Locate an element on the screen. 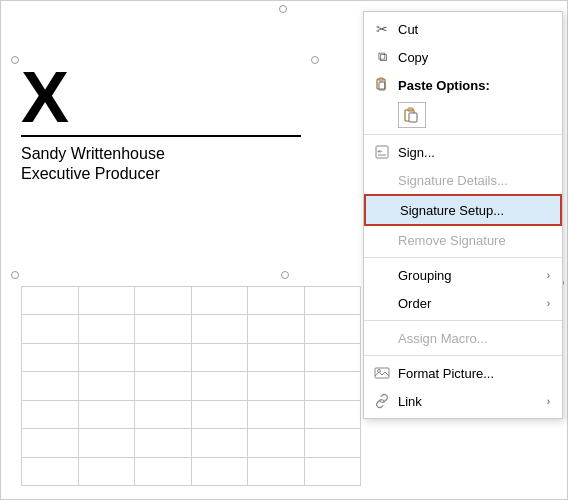 The height and width of the screenshot is (500, 568). menu-label-grouping: Grouping is located at coordinates (472, 276).